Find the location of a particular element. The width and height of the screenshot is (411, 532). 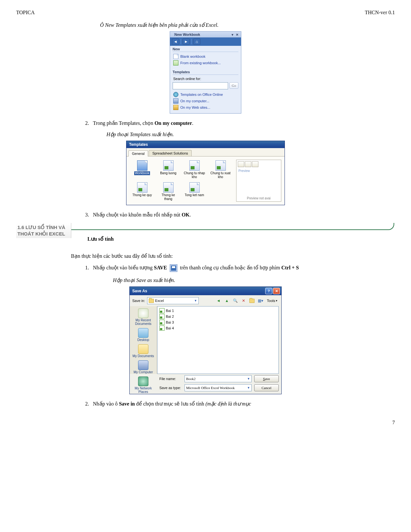

place-desktop: Desktop is located at coordinates (143, 335).